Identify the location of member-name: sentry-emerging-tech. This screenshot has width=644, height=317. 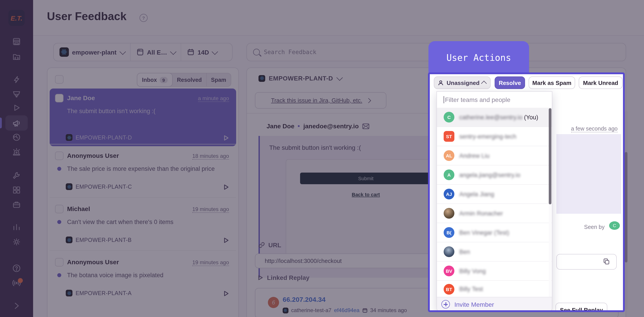
(488, 136).